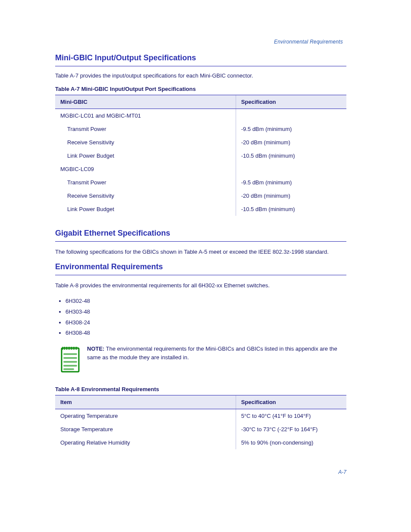  Describe the element at coordinates (201, 416) in the screenshot. I see `table-env: Table A-8 Environmental Requirements Ite…` at that location.